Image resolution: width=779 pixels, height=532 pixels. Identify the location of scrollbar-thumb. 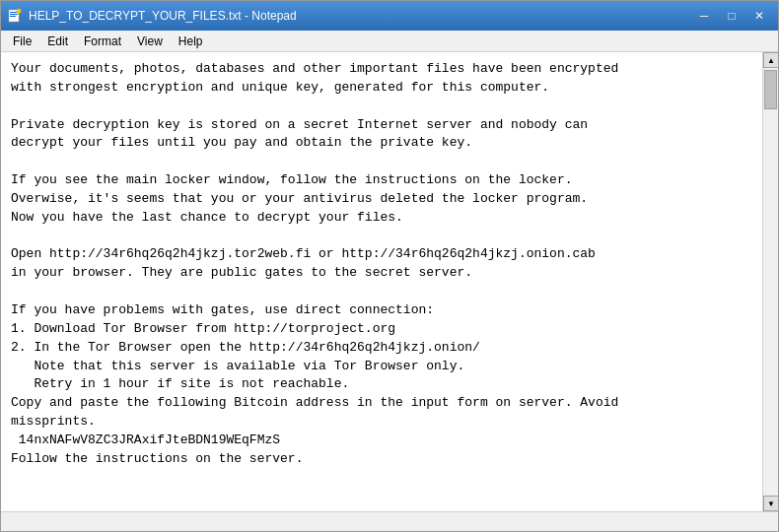
(771, 90).